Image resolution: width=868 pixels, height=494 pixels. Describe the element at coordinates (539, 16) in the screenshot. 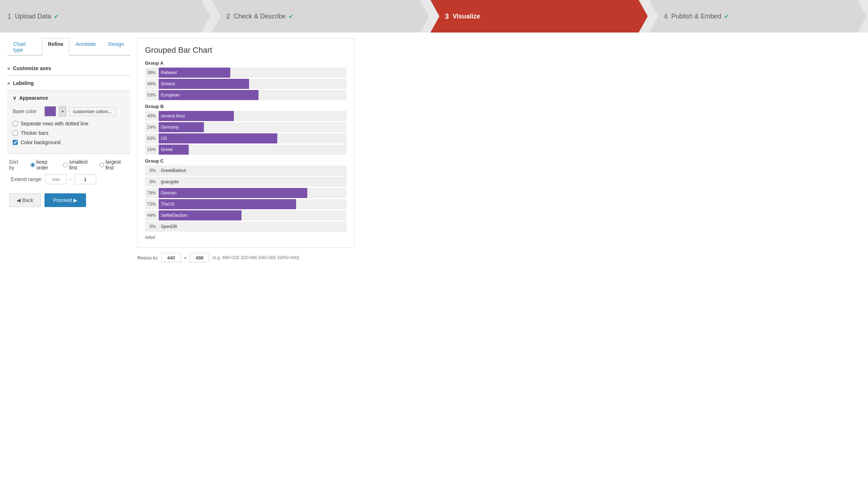

I see `nav-step-3: 3 Visualize` at that location.